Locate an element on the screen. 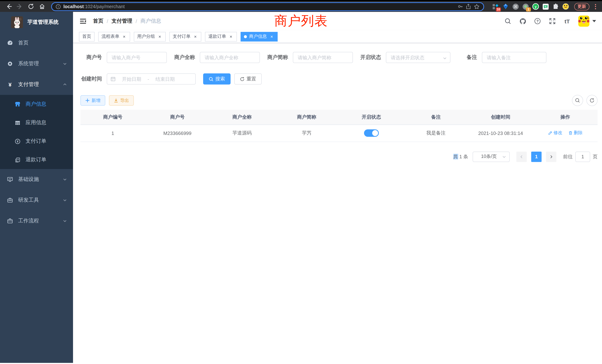 Image resolution: width=602 pixels, height=364 pixels. address-bar: localhost:1024/pay/merchant is located at coordinates (268, 6).